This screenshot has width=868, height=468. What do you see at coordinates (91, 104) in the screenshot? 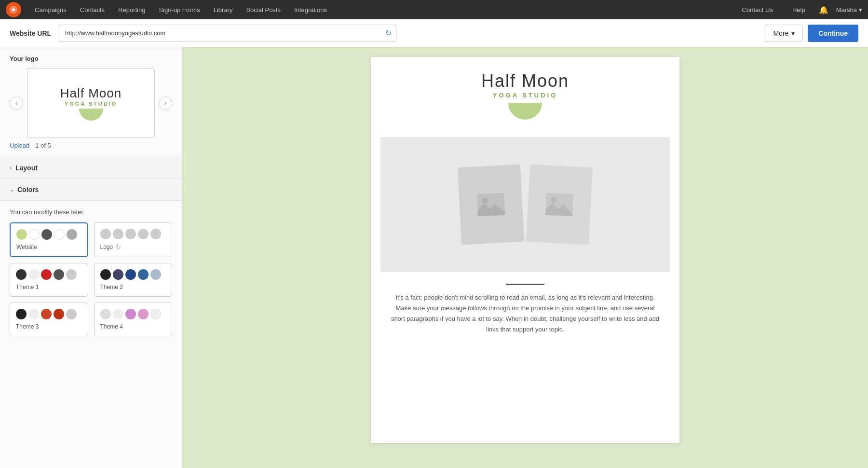
I see `logo-text-yoga: YOGA STUDIO` at bounding box center [91, 104].